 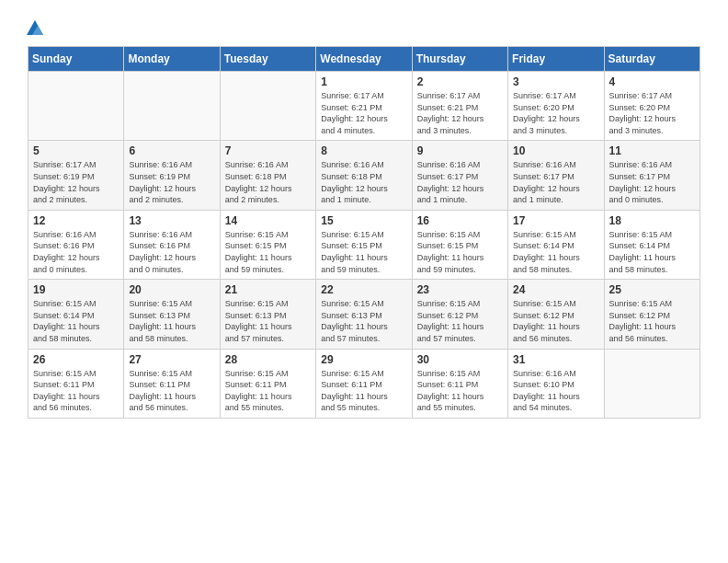 What do you see at coordinates (172, 59) in the screenshot?
I see `weekday-header-monday: Monday` at bounding box center [172, 59].